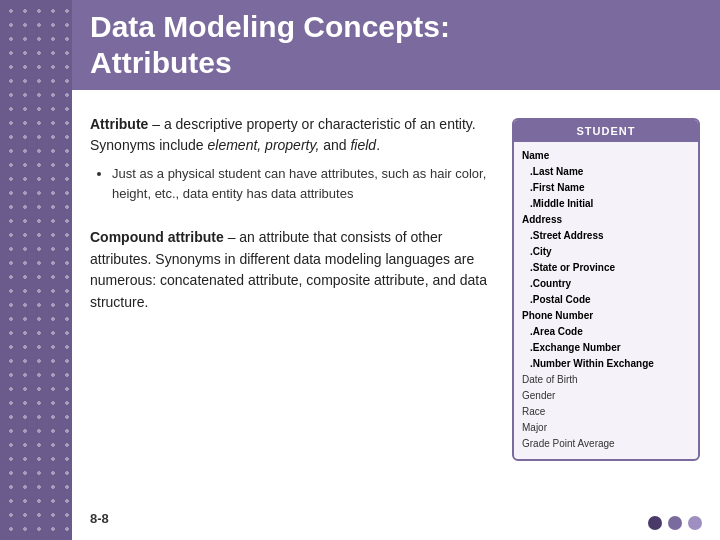  Describe the element at coordinates (606, 236) in the screenshot. I see `attr-street-address: .Street Address` at that location.